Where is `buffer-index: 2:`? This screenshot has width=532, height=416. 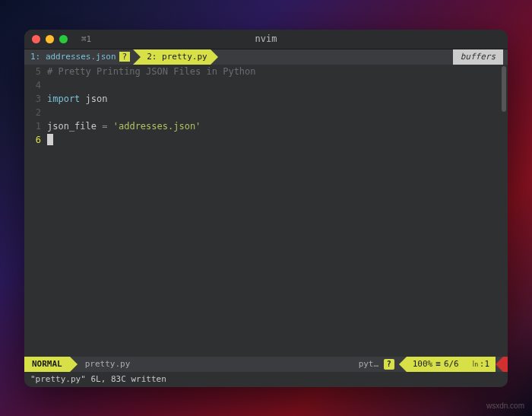
buffer-index: 2: is located at coordinates (152, 56).